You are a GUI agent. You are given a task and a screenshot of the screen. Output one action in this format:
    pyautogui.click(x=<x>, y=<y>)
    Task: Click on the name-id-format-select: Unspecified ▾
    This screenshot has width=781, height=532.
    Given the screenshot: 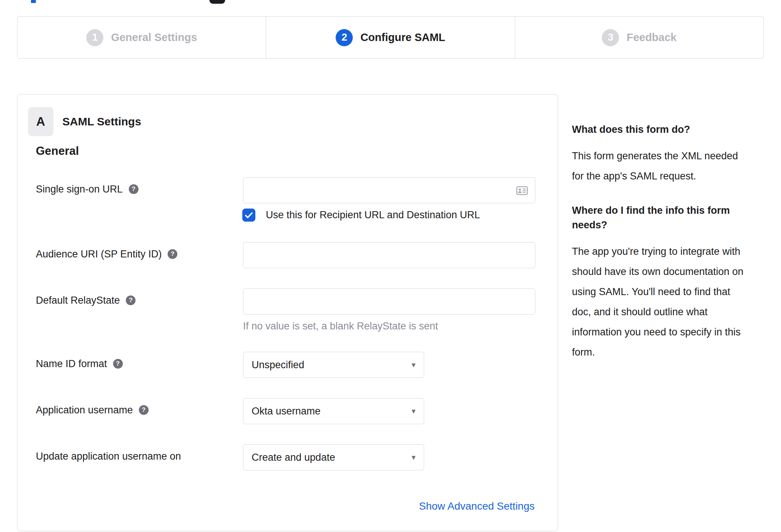 What is the action you would take?
    pyautogui.click(x=334, y=365)
    